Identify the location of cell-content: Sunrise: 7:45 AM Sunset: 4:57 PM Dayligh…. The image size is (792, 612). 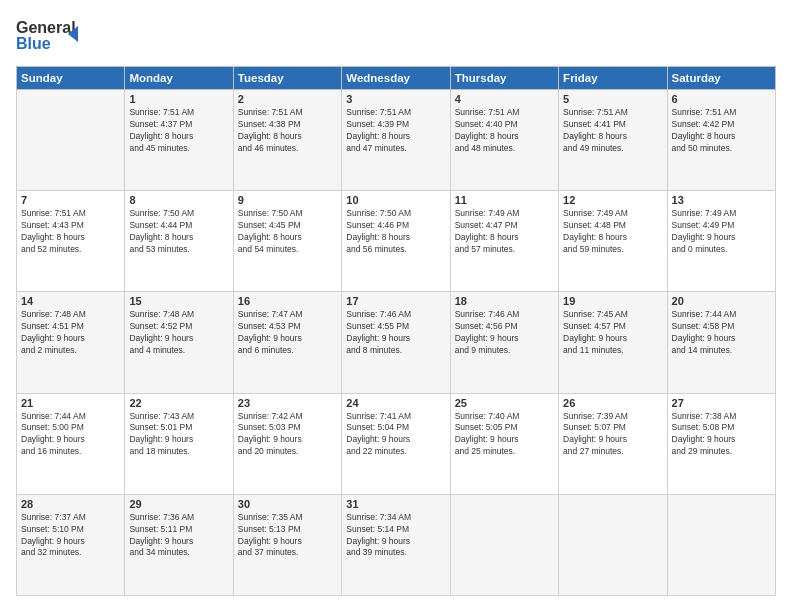
(612, 333).